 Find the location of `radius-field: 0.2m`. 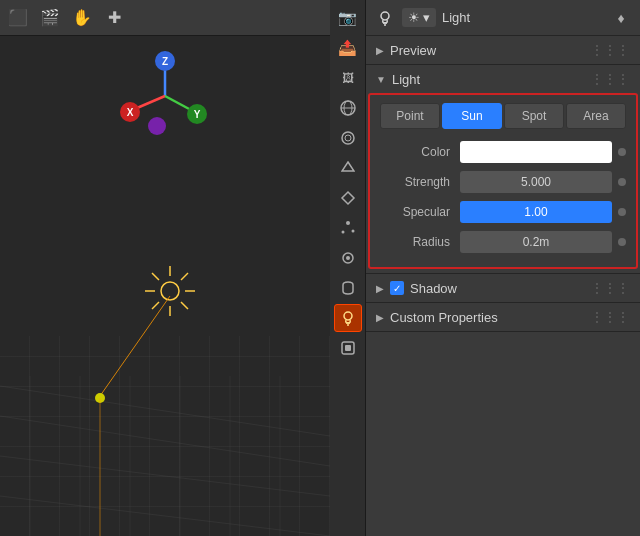

radius-field: 0.2m is located at coordinates (536, 242).